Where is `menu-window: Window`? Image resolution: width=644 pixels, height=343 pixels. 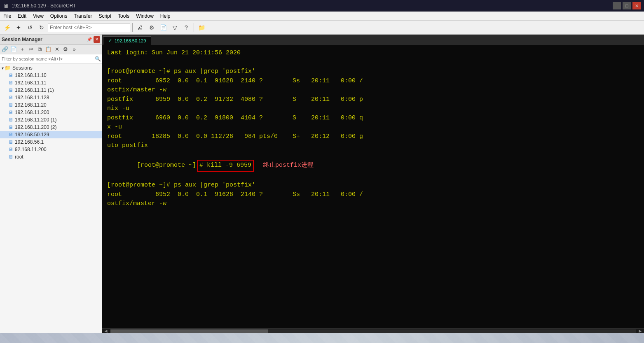
menu-window: Window is located at coordinates (145, 16).